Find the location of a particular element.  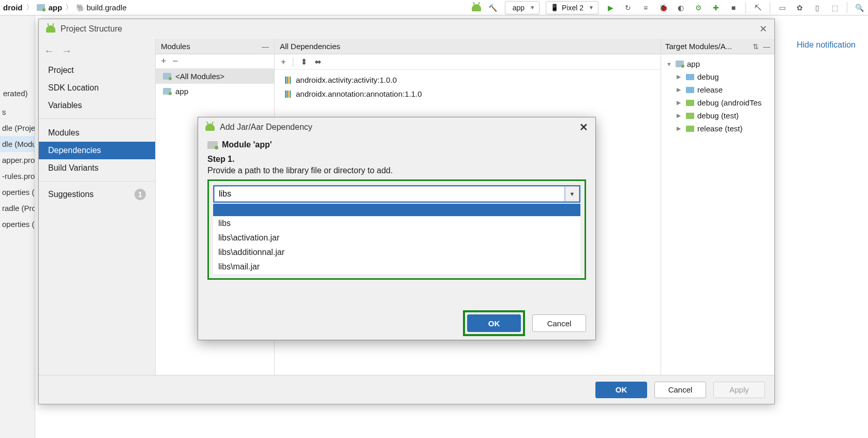

nav-build-variants: Build Variants is located at coordinates (97, 168).